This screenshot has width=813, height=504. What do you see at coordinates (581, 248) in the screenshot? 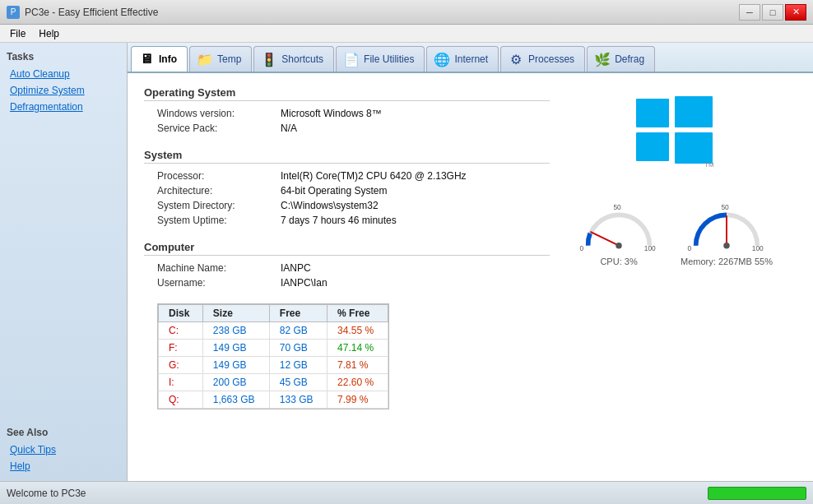
I see `svg-text: 0` at bounding box center [581, 248].